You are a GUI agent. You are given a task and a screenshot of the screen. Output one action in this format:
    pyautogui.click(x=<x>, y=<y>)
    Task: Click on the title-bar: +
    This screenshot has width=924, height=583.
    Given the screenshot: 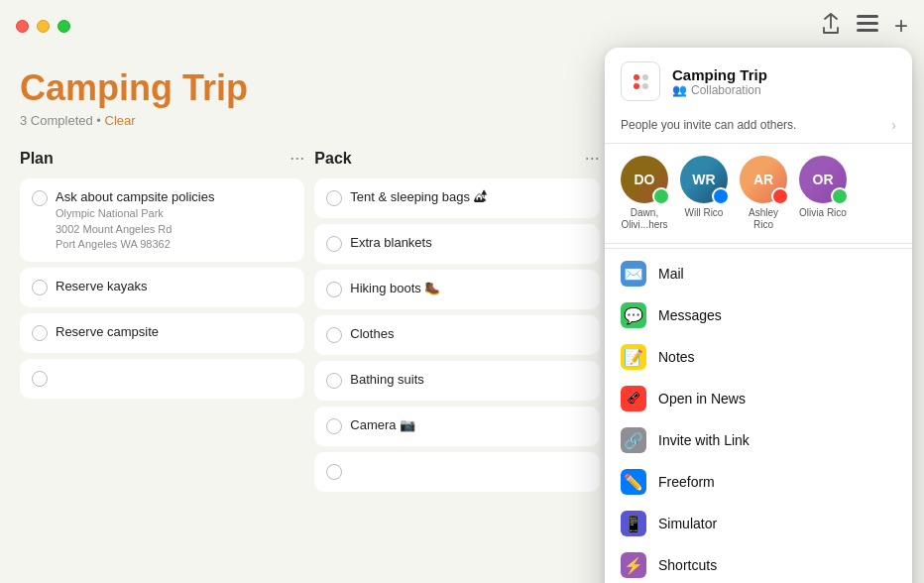 What is the action you would take?
    pyautogui.click(x=462, y=26)
    